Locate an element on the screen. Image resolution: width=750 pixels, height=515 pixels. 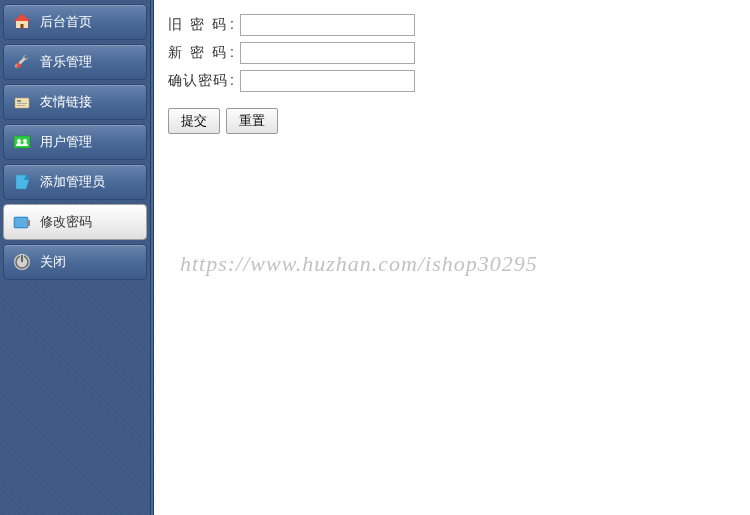
add-admin-icon is located at coordinates (22, 182).